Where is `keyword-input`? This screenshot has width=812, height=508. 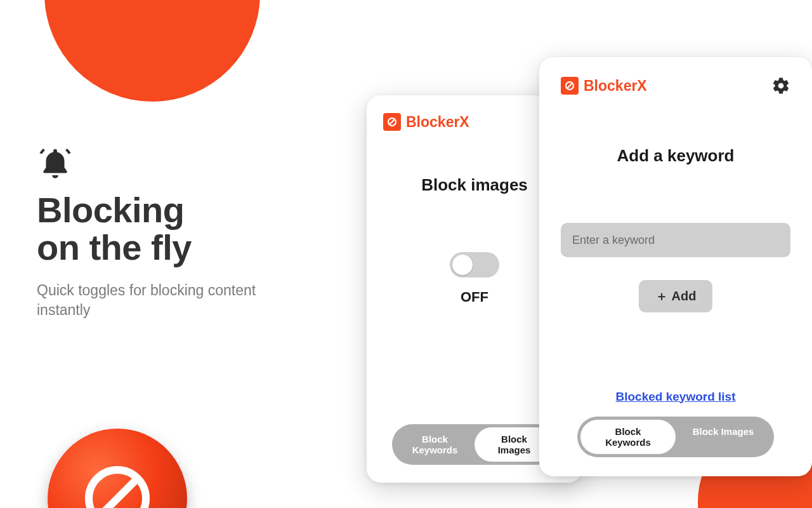
keyword-input is located at coordinates (676, 240).